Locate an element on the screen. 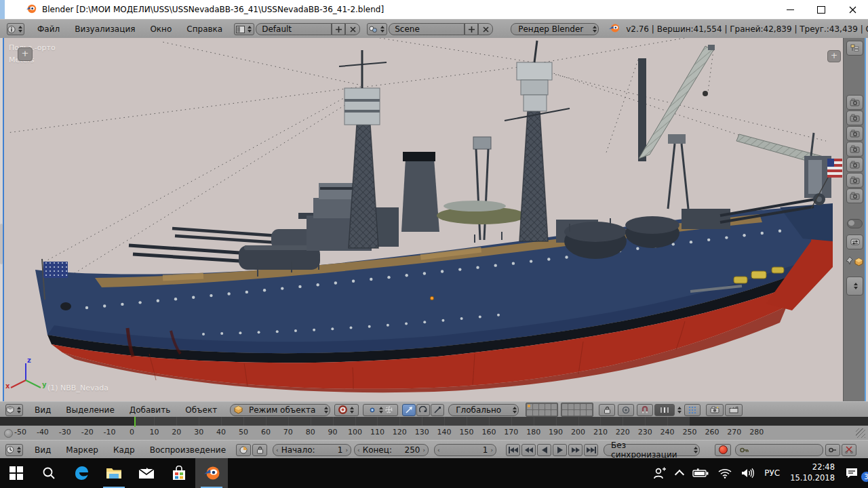  current-frame-line is located at coordinates (135, 422).